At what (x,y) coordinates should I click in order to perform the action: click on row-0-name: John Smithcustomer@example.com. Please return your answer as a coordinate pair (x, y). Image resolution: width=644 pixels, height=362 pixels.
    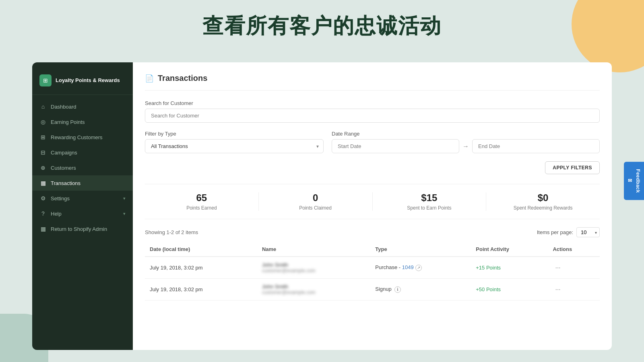
    Looking at the image, I should click on (314, 268).